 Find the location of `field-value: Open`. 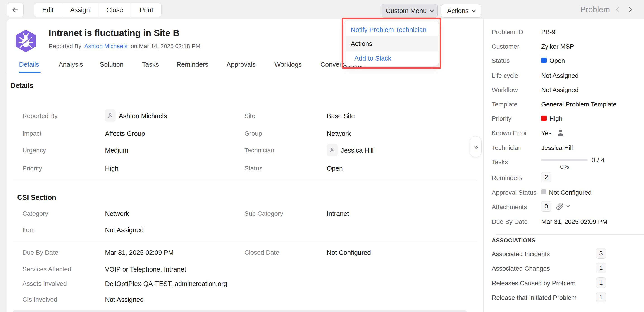

field-value: Open is located at coordinates (335, 169).